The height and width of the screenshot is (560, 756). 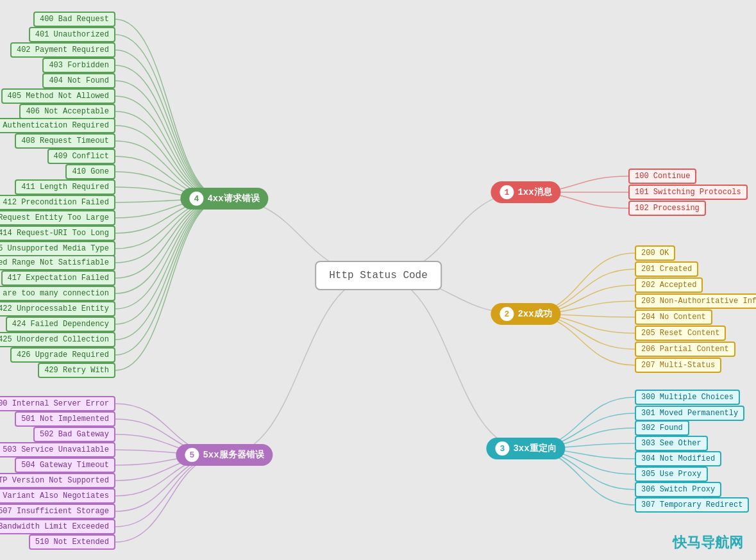 What do you see at coordinates (65, 187) in the screenshot?
I see `leaf-b4xx-11: 411 Length Required` at bounding box center [65, 187].